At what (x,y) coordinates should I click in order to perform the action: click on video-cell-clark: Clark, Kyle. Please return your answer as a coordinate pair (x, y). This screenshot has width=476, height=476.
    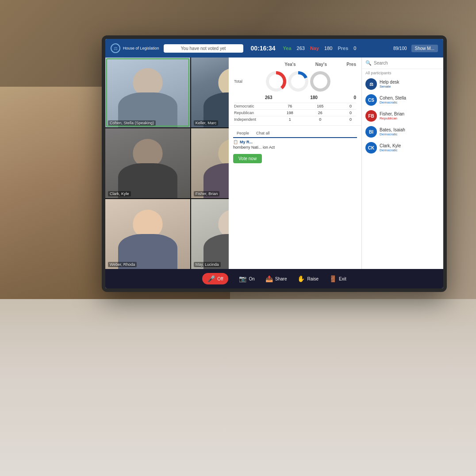
    Looking at the image, I should click on (148, 163).